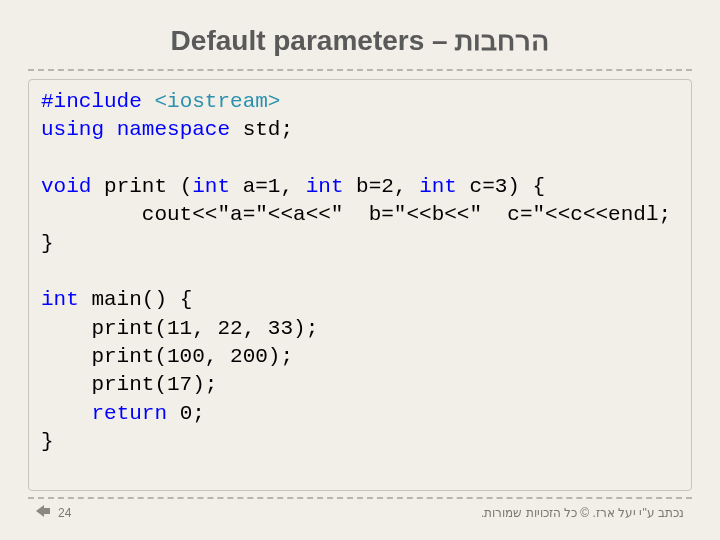  I want to click on ns-std: std;, so click(262, 130).